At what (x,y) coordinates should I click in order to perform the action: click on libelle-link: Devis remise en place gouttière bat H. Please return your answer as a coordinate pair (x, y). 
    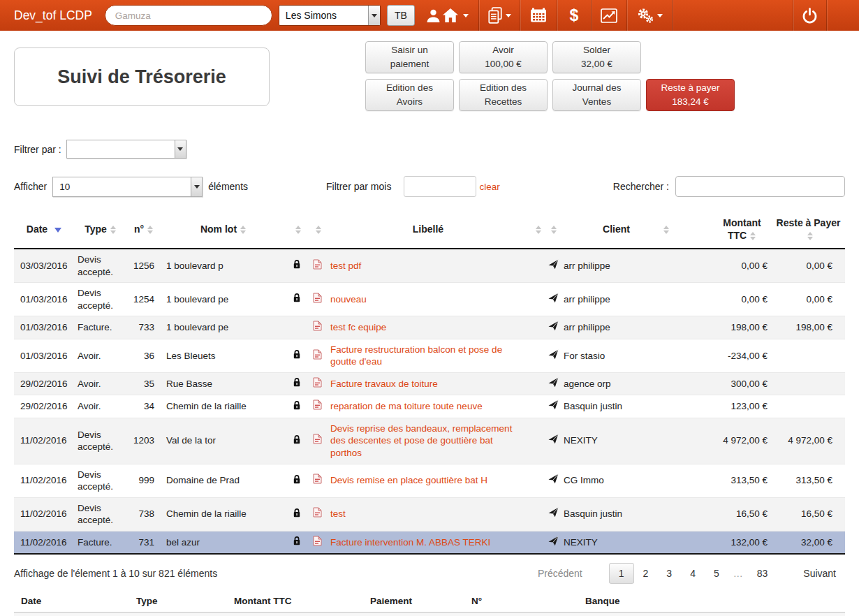
    Looking at the image, I should click on (409, 481).